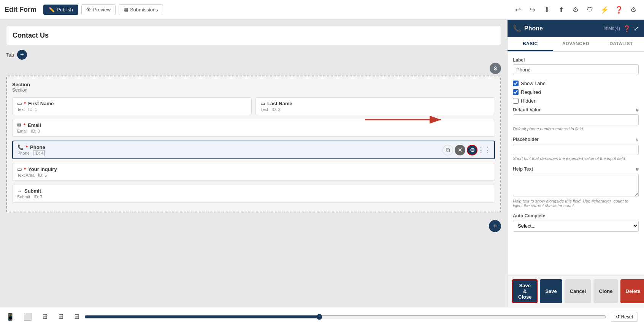 This screenshot has height=326, width=644. Describe the element at coordinates (254, 226) in the screenshot. I see `canvas-bottom: +` at that location.